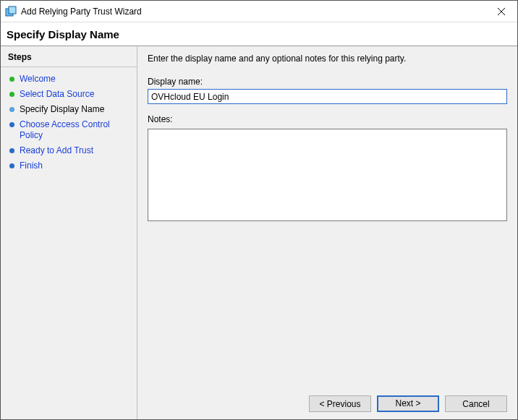 The image size is (518, 420). What do you see at coordinates (11, 12) in the screenshot?
I see `app-icon` at bounding box center [11, 12].